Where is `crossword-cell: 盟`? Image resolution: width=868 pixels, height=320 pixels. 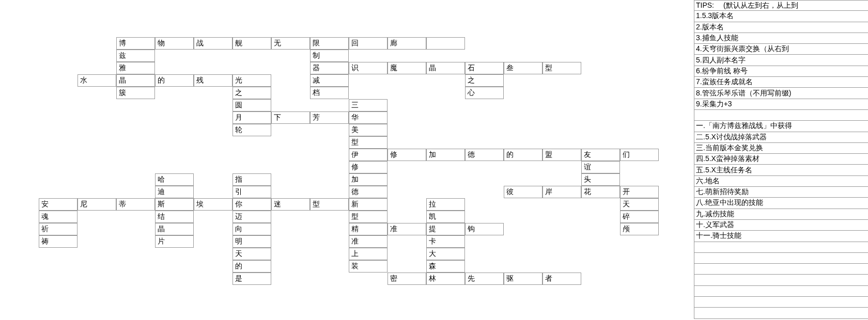 crossword-cell: 盟 is located at coordinates (562, 155).